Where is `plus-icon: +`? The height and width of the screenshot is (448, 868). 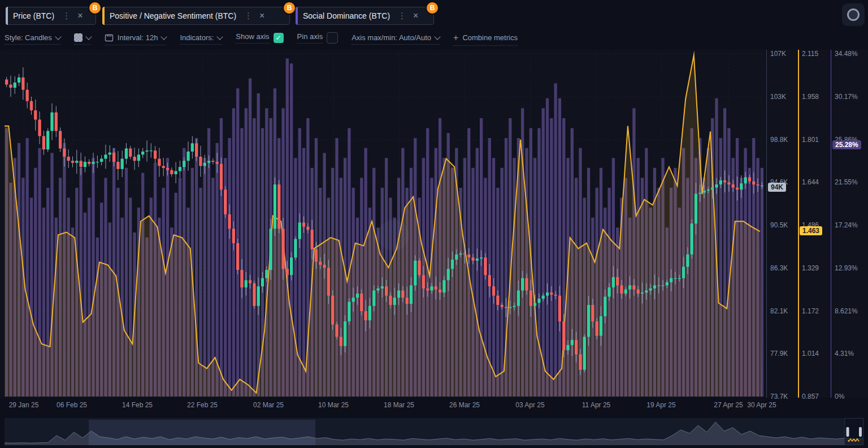 plus-icon: + is located at coordinates (455, 38).